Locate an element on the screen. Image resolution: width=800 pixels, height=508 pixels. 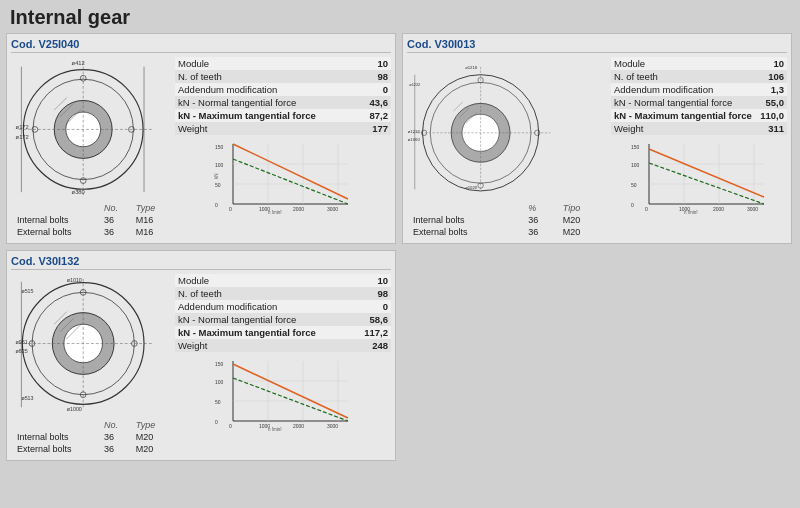
internal-bolts-label-0: Internal bolts is located at coordinates (56, 220).